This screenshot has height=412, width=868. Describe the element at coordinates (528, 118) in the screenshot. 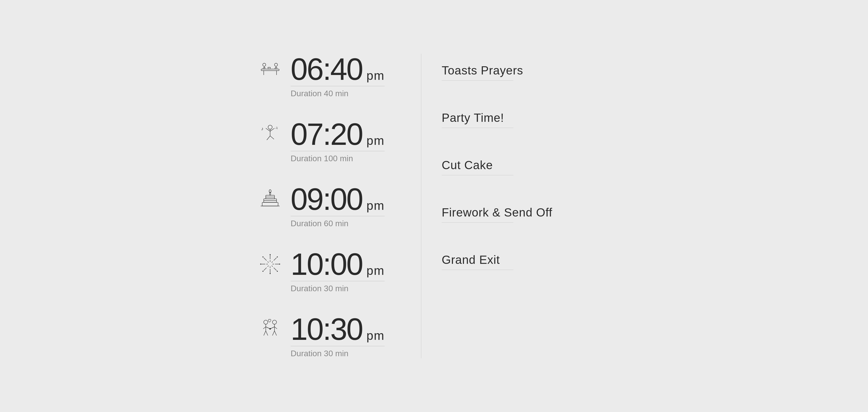

I see `event-name-party: Party Time!` at that location.